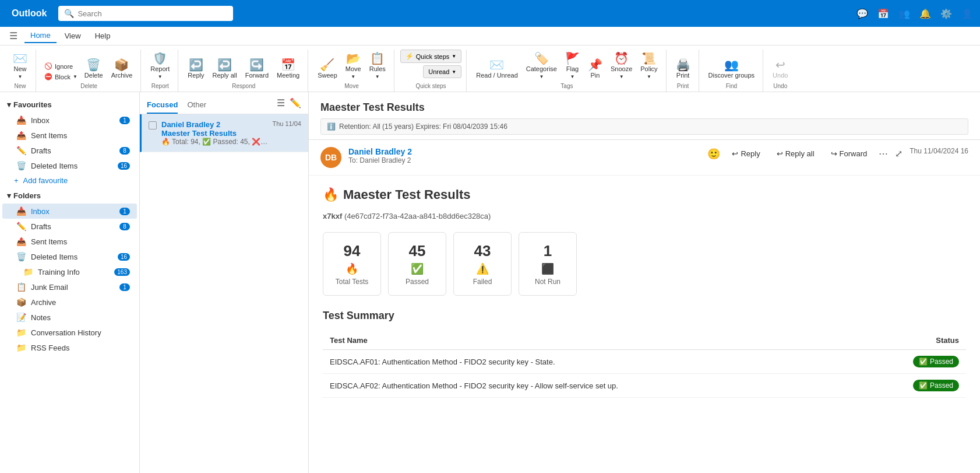 This screenshot has height=473, width=980. What do you see at coordinates (9, 196) in the screenshot?
I see `chevron-down-icon-2: ▾` at bounding box center [9, 196].